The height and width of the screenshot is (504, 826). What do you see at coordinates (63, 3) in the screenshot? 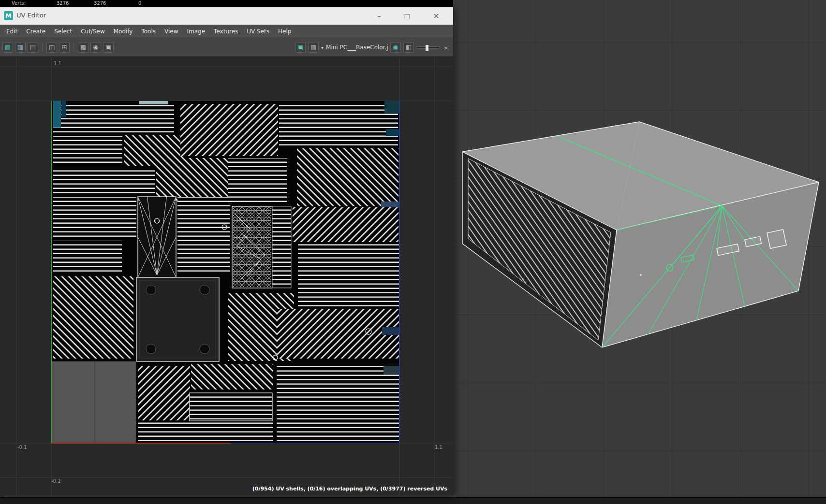
I see `verts-count-total: 3276` at bounding box center [63, 3].